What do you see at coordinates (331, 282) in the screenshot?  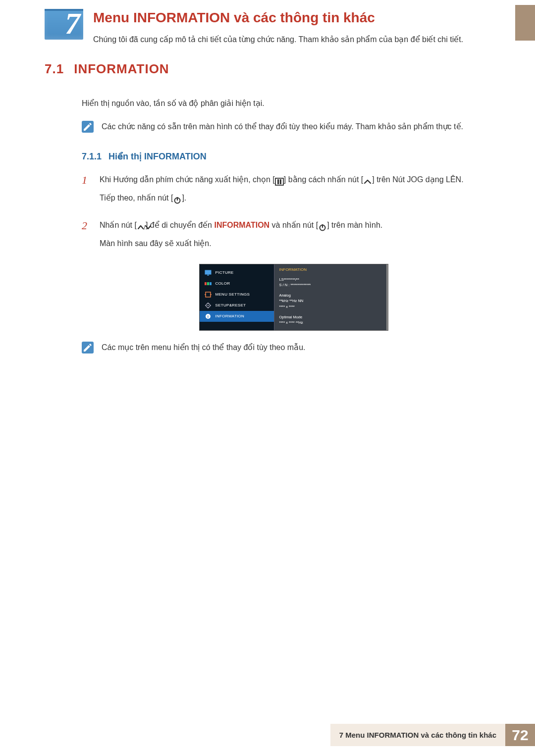 I see `osd-info-block: LS********/** S / N : **************` at bounding box center [331, 282].